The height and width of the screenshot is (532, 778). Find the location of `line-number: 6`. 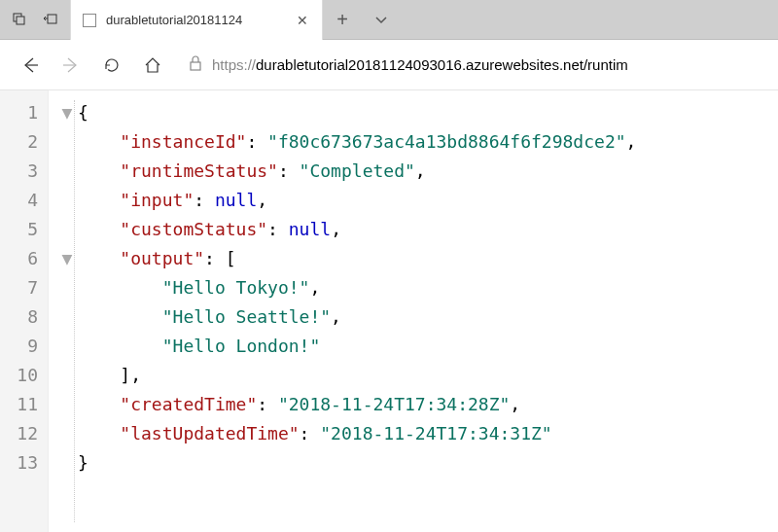

line-number: 6 is located at coordinates (19, 259).